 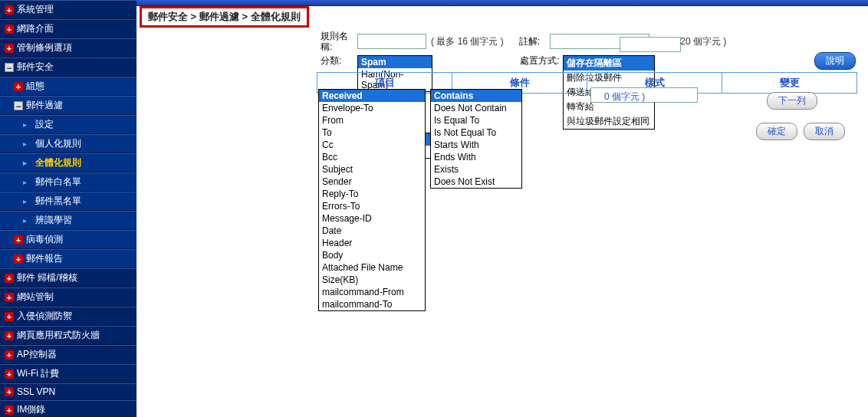 I want to click on list-item: Received, so click(x=372, y=96).